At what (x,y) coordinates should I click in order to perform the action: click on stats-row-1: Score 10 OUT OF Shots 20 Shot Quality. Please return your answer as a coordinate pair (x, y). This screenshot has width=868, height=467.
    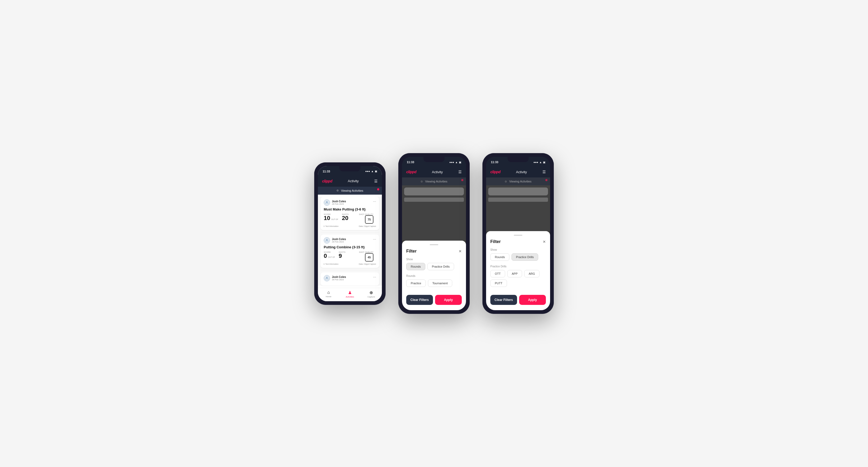
    Looking at the image, I should click on (350, 218).